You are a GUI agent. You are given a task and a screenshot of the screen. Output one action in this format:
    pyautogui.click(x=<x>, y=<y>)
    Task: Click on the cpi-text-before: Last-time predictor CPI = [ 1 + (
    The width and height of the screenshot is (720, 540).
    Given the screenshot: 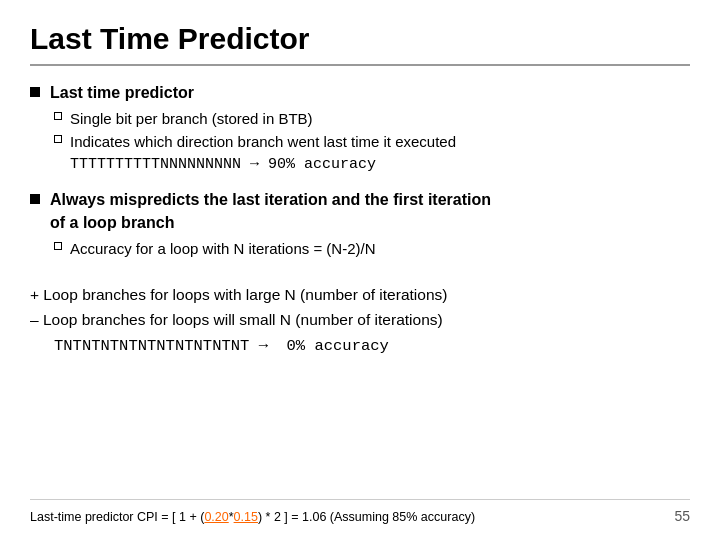 What is the action you would take?
    pyautogui.click(x=117, y=517)
    